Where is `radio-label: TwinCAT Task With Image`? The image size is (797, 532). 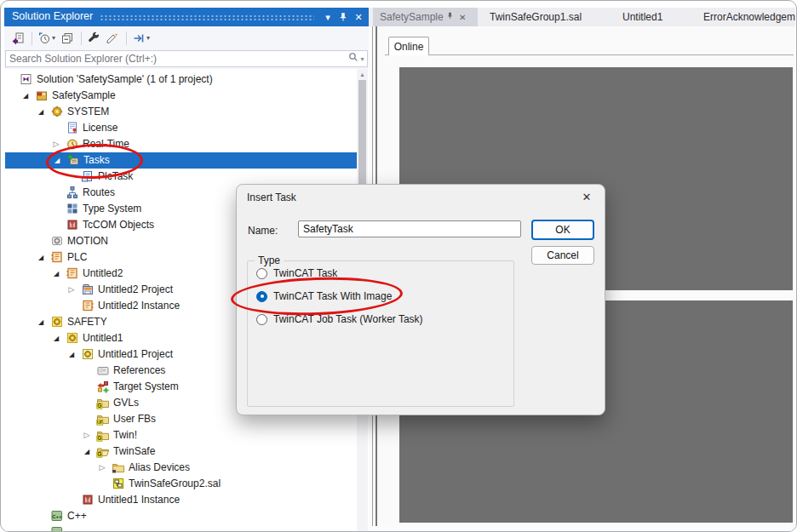 radio-label: TwinCAT Task With Image is located at coordinates (332, 296).